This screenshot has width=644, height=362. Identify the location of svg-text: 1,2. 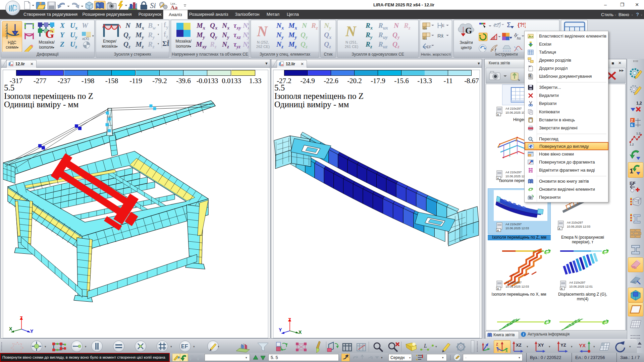
(639, 103).